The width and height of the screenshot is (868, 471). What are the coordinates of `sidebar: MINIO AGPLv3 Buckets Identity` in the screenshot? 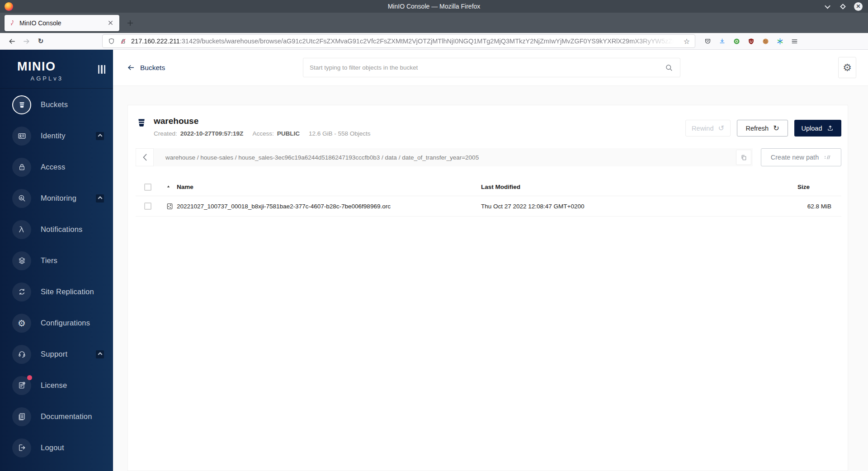 It's located at (57, 260).